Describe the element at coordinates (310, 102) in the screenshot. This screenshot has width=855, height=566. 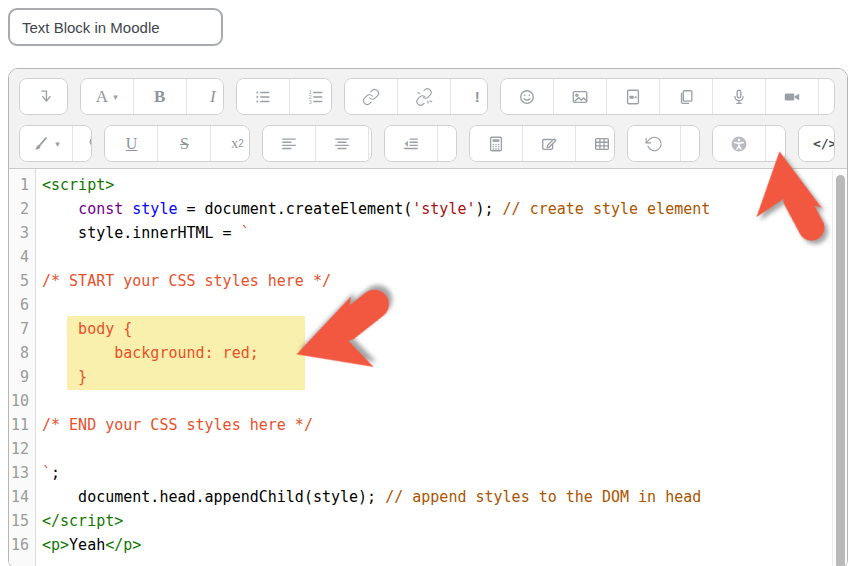
I see `svg-text: 3` at that location.